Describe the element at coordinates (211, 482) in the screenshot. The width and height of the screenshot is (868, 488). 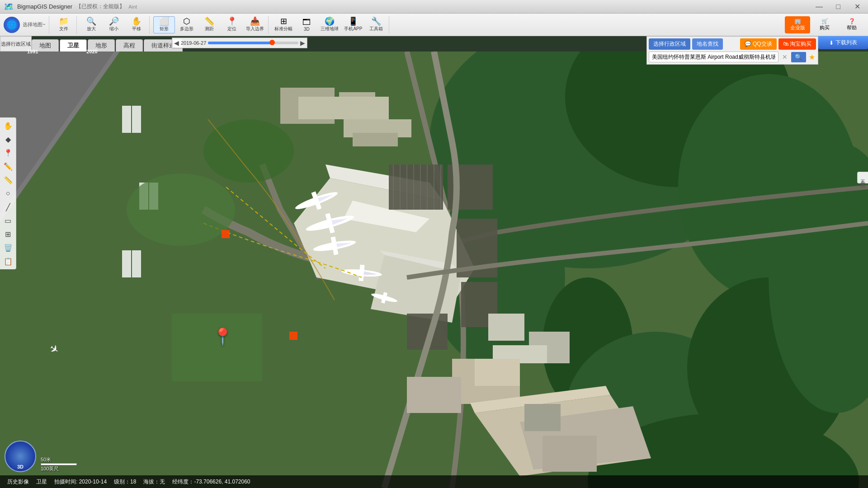
I see `status-coordinates: 经纬度：-73.706626, 41.072060` at that location.